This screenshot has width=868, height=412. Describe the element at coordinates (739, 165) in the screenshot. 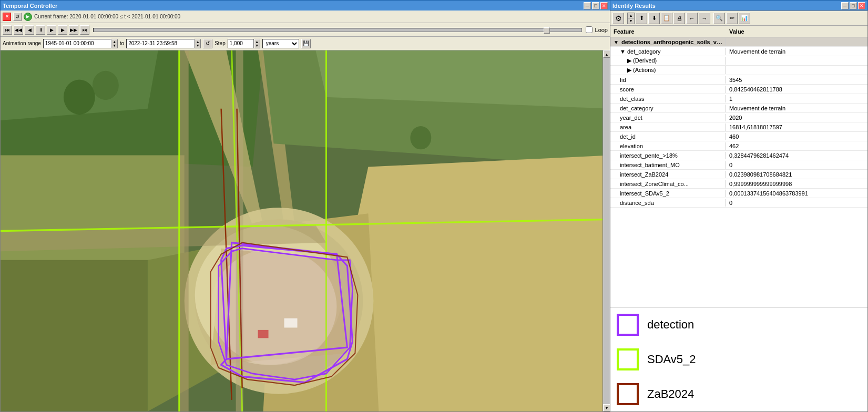

I see `table-row: intersect_batiment_MO 0` at that location.